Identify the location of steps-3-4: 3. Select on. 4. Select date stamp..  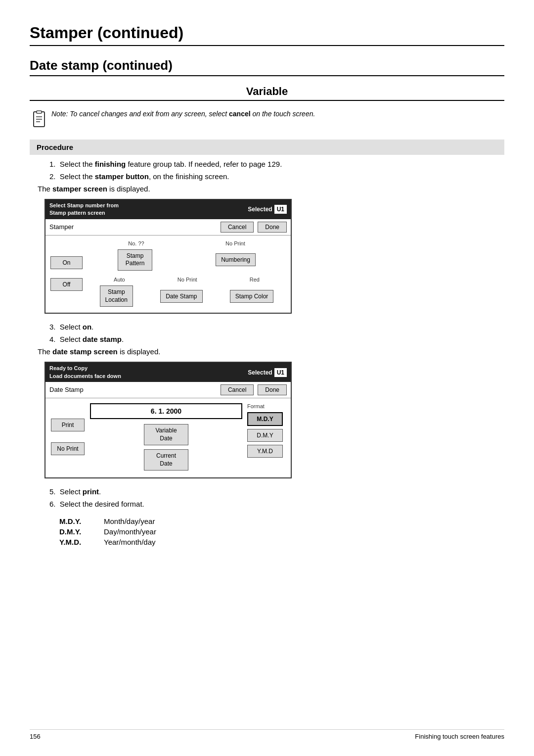
(277, 333).